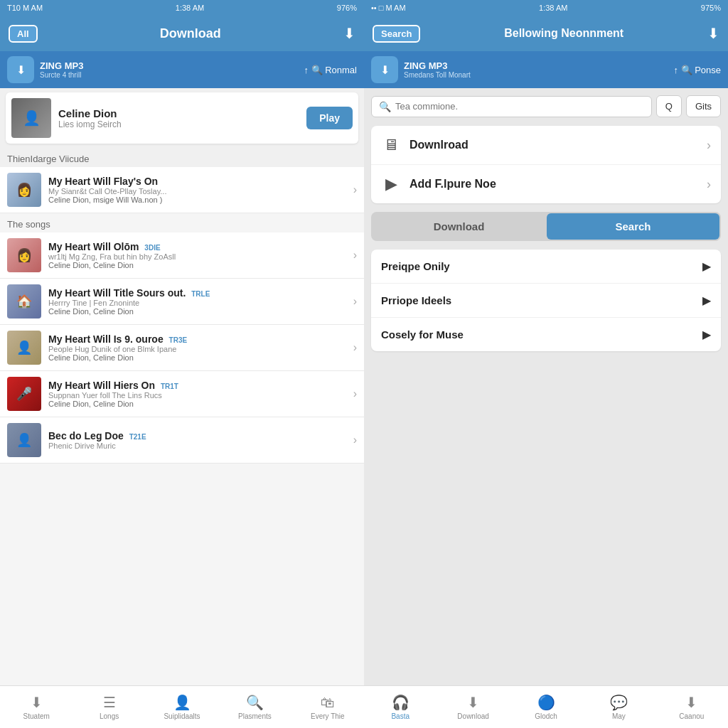  What do you see at coordinates (546, 300) in the screenshot?
I see `right-list: Preiqpe Onily ▶ Prriope Ideels ▶ Cosely …` at bounding box center [546, 300].